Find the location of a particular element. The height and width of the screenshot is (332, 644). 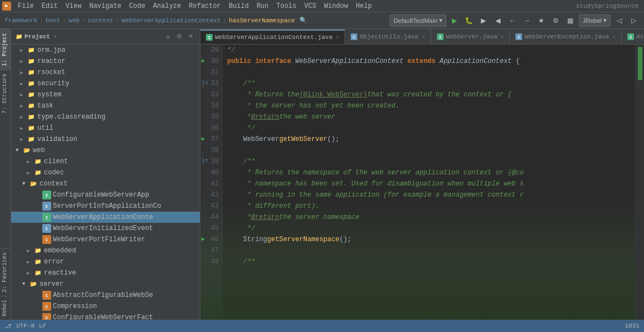

menu-build: Build is located at coordinates (239, 6).